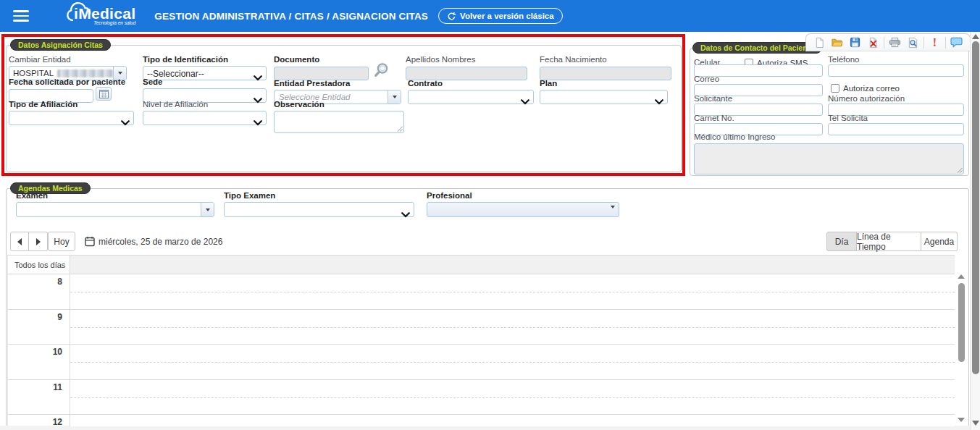 The height and width of the screenshot is (430, 980). Describe the element at coordinates (20, 242) in the screenshot. I see `previous-day-button` at that location.